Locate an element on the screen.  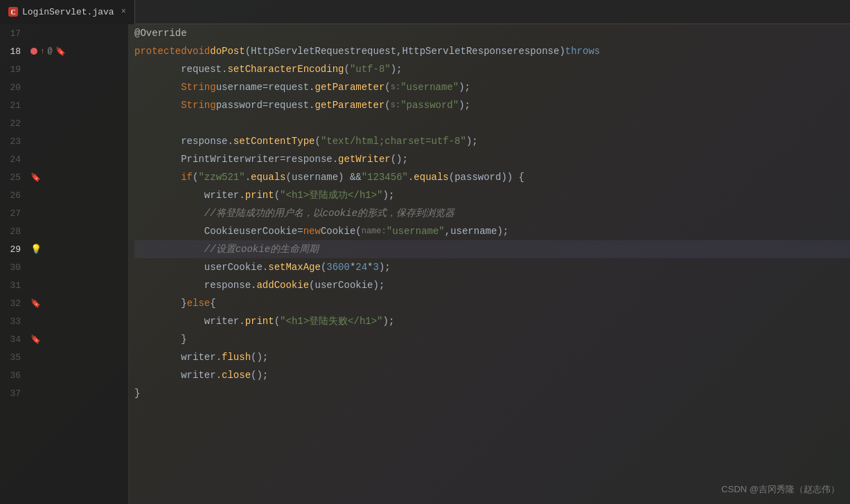
code-text-30-p2: ( is located at coordinates (324, 267).